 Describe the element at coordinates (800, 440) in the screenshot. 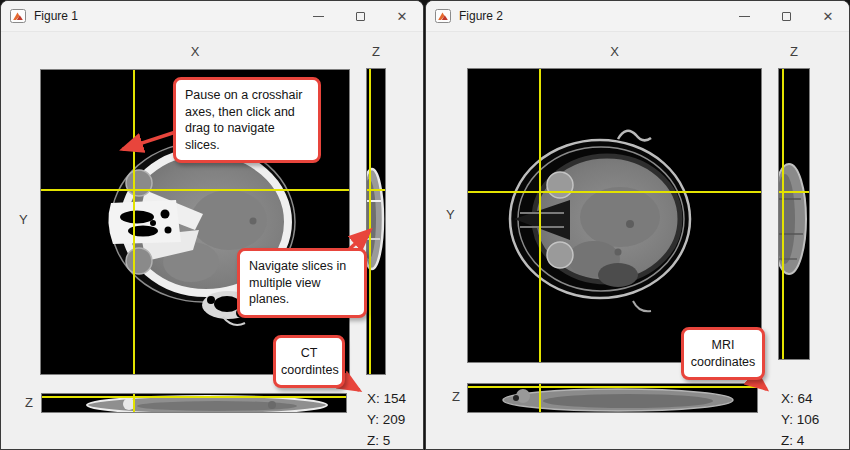

I see `coord-z: Z: 4` at that location.